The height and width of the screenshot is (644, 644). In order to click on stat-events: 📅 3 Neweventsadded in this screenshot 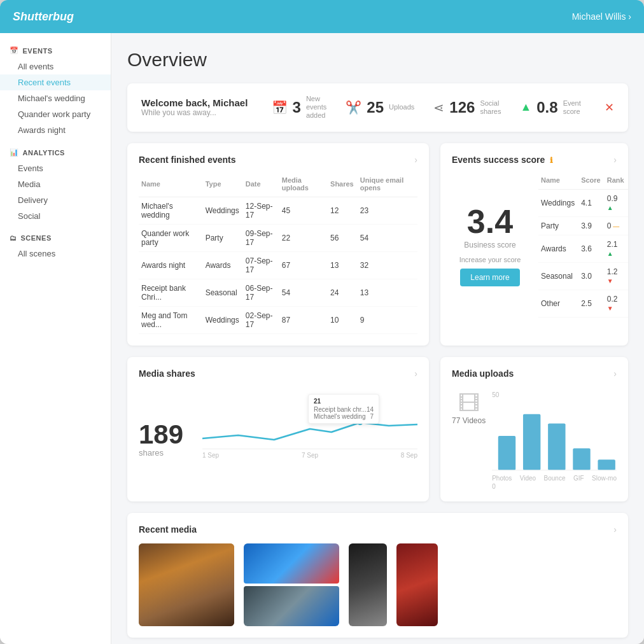, I will do `click(299, 108)`.